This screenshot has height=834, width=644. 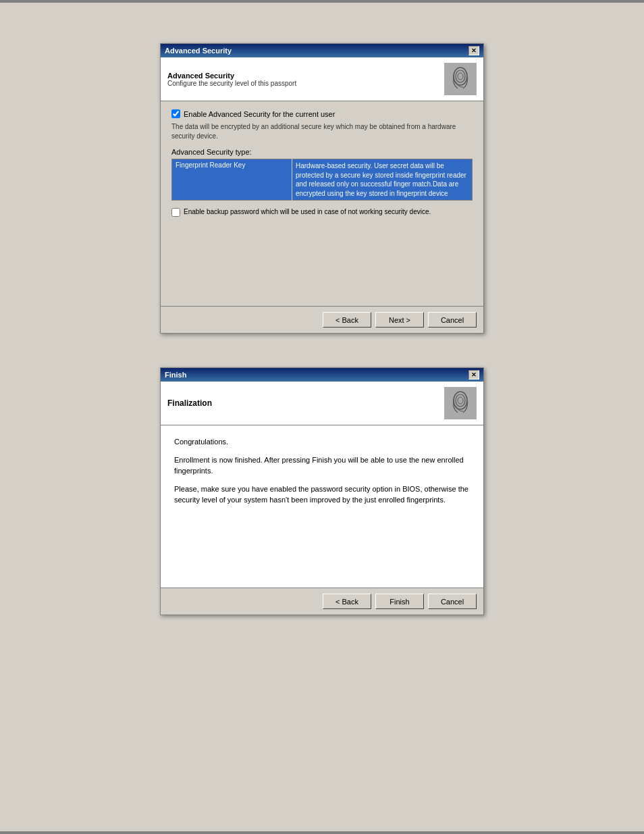 I want to click on enable-security-row: Enable Advanced Security for the current…, so click(x=322, y=113).